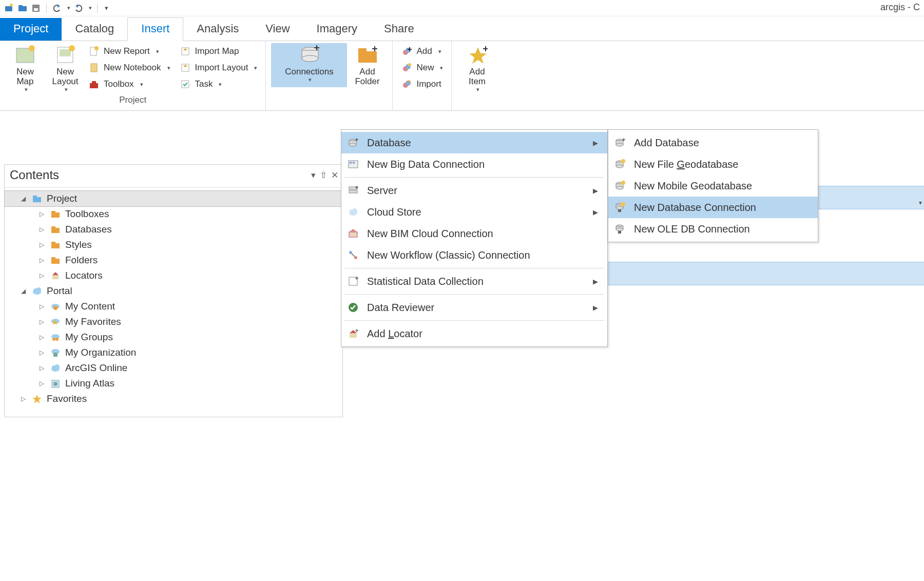  I want to click on tab-insert: Insert, so click(155, 29).